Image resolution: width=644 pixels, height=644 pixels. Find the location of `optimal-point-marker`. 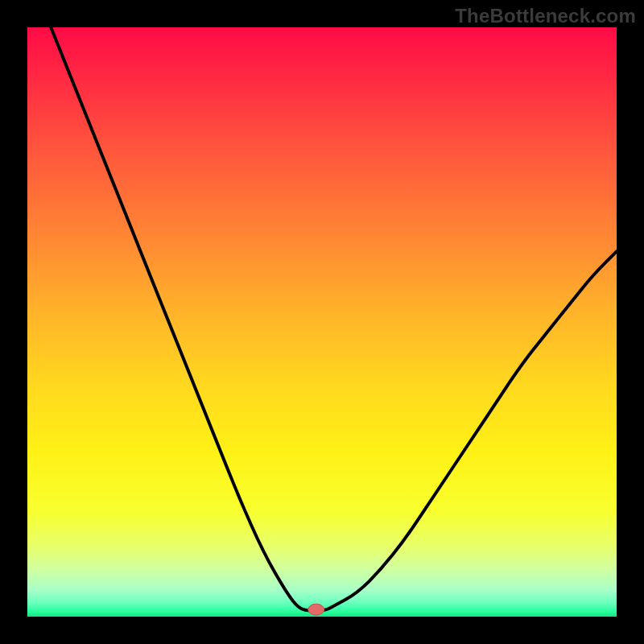

optimal-point-marker is located at coordinates (316, 609).